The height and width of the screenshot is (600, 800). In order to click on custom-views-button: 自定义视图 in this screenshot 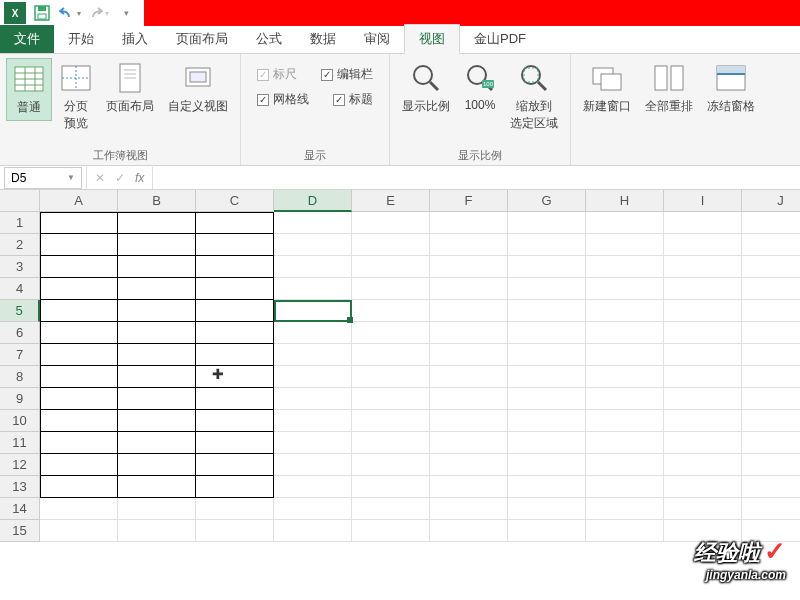, I will do `click(198, 88)`.